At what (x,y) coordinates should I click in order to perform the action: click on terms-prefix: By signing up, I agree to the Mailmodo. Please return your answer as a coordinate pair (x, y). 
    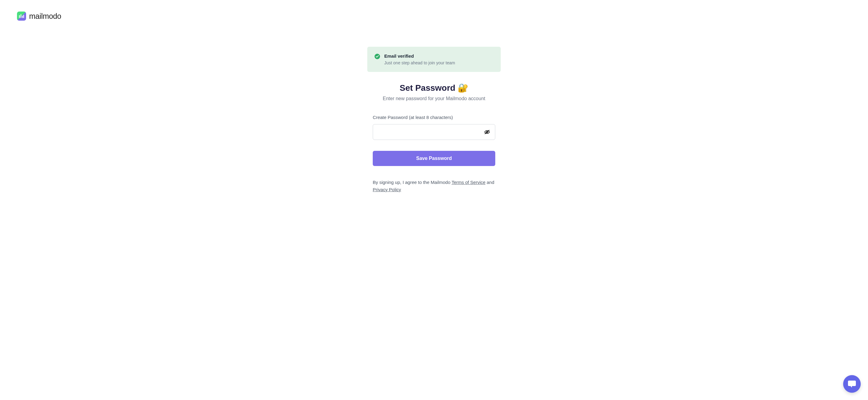
    Looking at the image, I should click on (412, 182).